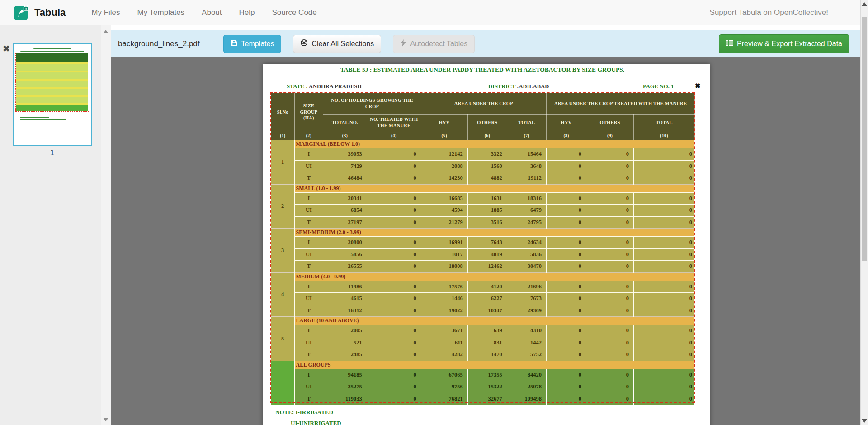  Describe the element at coordinates (52, 153) in the screenshot. I see `page-number-label: 1` at that location.